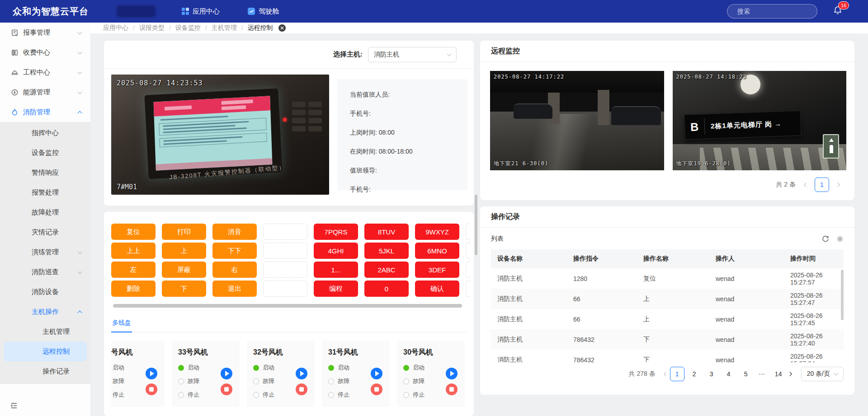  What do you see at coordinates (152, 28) in the screenshot?
I see `breadcrumb-item: 误报类型` at bounding box center [152, 28].